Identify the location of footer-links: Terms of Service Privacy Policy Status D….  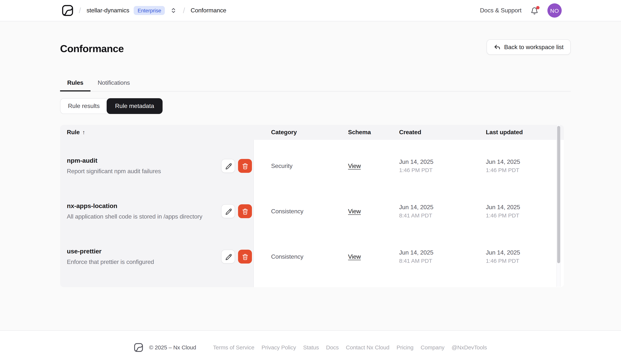
(350, 347).